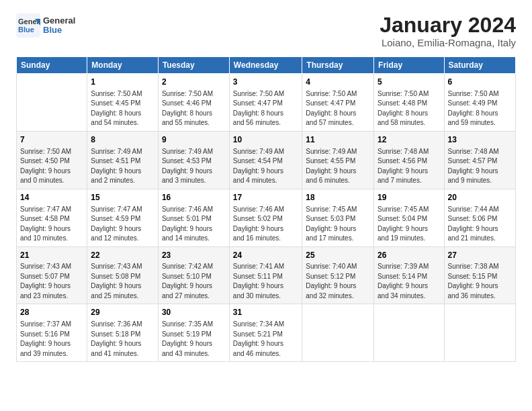  What do you see at coordinates (193, 224) in the screenshot?
I see `day-info: Sunrise: 7:46 AMSunset: 5:01 PMDaylight:…` at bounding box center [193, 224].